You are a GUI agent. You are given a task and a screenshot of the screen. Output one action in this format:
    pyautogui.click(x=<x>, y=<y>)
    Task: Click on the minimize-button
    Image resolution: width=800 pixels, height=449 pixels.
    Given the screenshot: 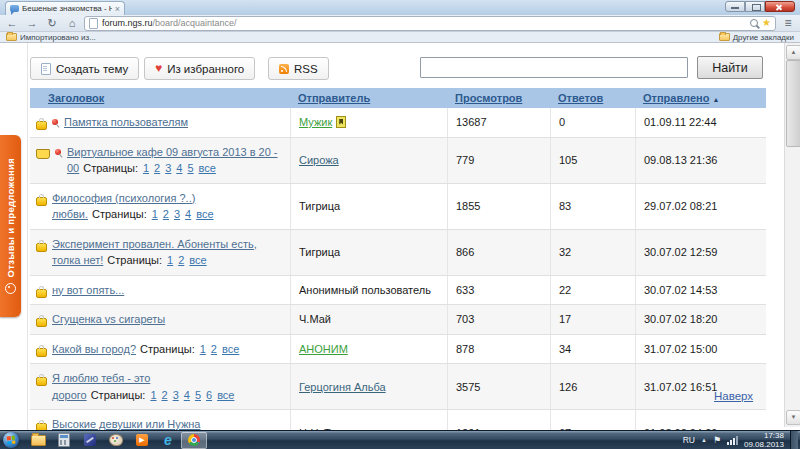 What is the action you would take?
    pyautogui.click(x=735, y=6)
    